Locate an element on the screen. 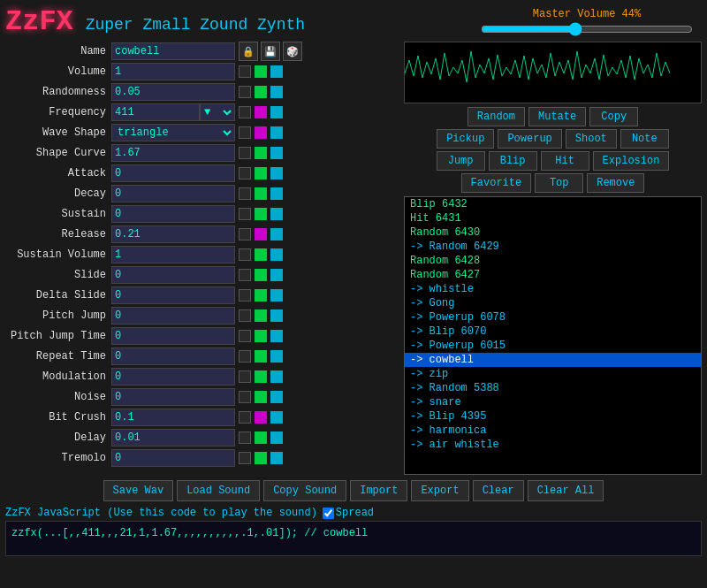 The width and height of the screenshot is (707, 588). powerup-button: Powerup is located at coordinates (529, 139).